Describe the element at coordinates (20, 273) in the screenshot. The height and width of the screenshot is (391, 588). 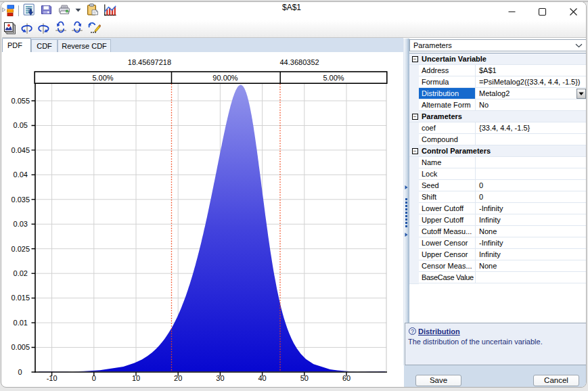
I see `svg-text: 0.02` at that location.